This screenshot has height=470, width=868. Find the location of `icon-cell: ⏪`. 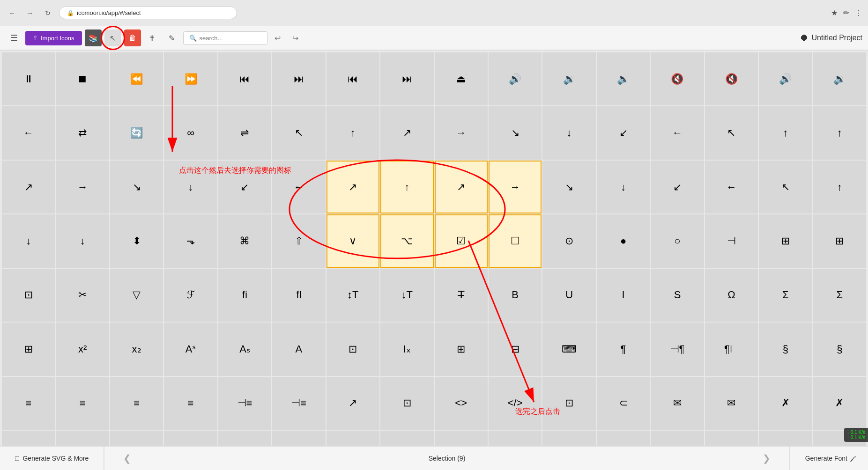

icon-cell: ⏪ is located at coordinates (137, 79).